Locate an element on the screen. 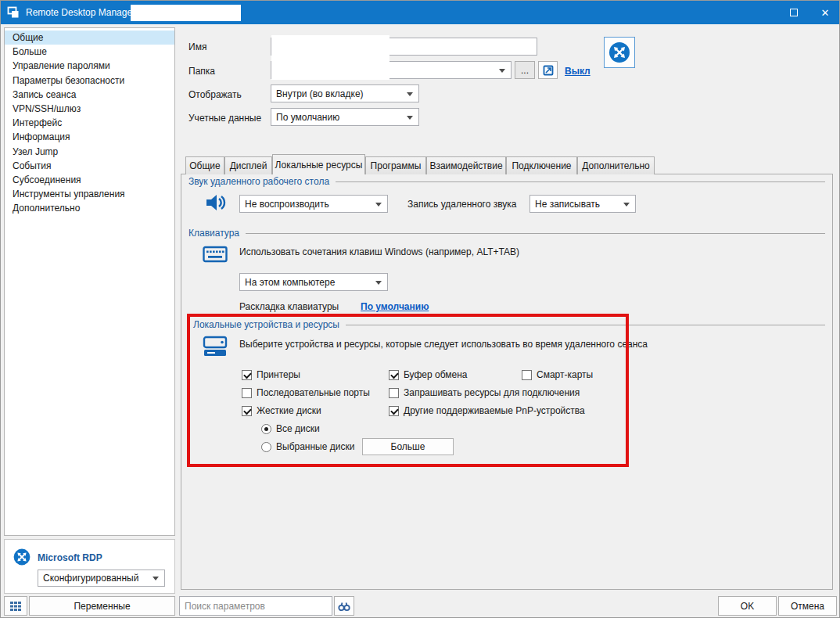 The width and height of the screenshot is (840, 618). variables-button: Переменные is located at coordinates (102, 605).